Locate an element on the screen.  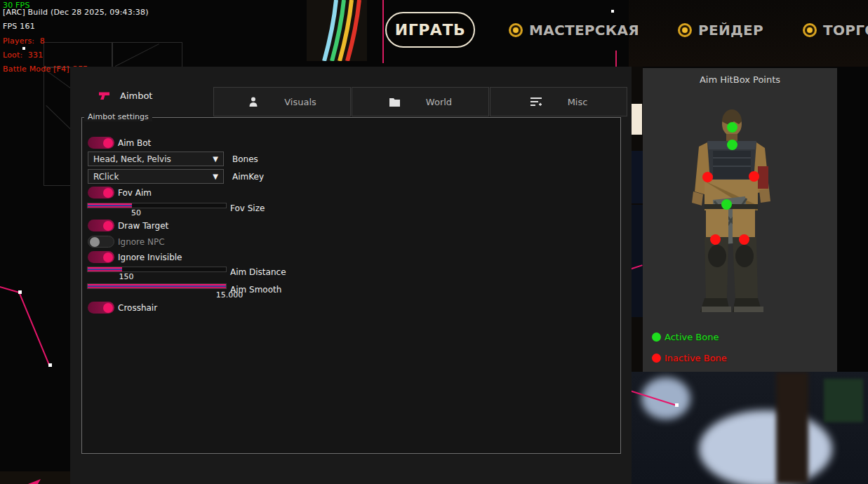
tab-label: Visuals is located at coordinates (300, 102).